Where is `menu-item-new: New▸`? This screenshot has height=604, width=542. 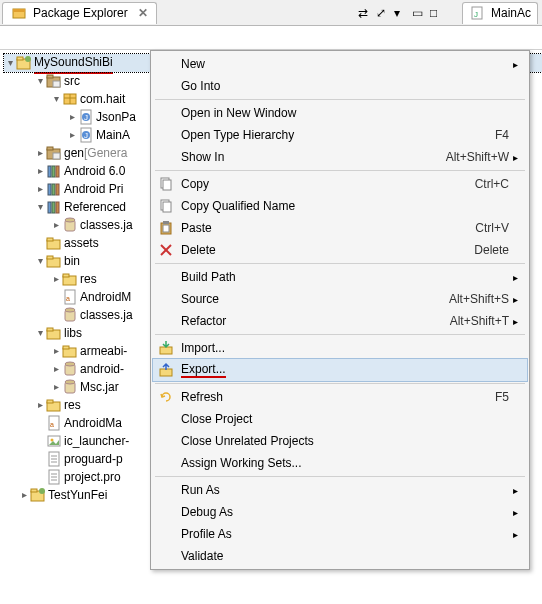 menu-item-new: New▸ is located at coordinates (340, 64).